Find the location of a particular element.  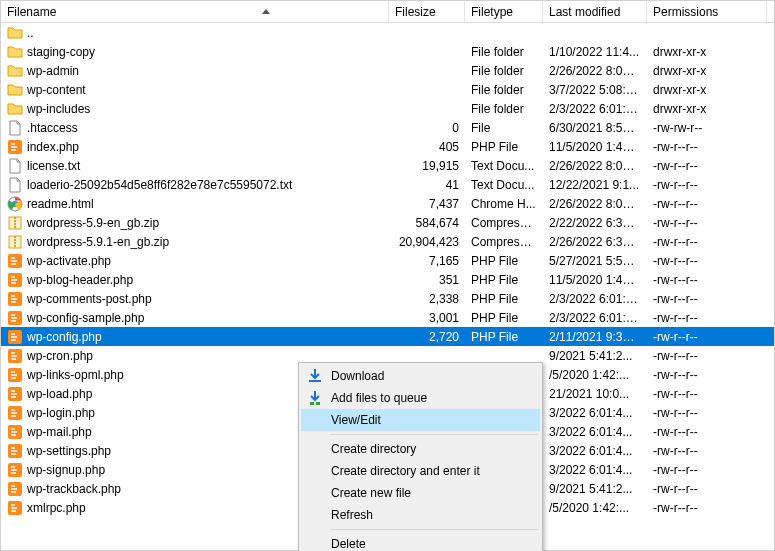

file-row: wp-config.php2,720PHP File2/11/2021 9:32… is located at coordinates (388, 336).